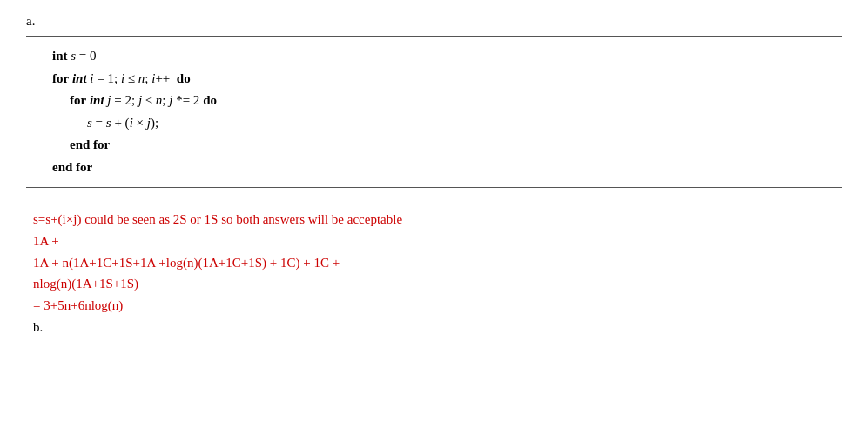 The width and height of the screenshot is (868, 441). What do you see at coordinates (439, 79) in the screenshot?
I see `code-line-2: for int i = 1; i ≤ n; i++ do` at bounding box center [439, 79].